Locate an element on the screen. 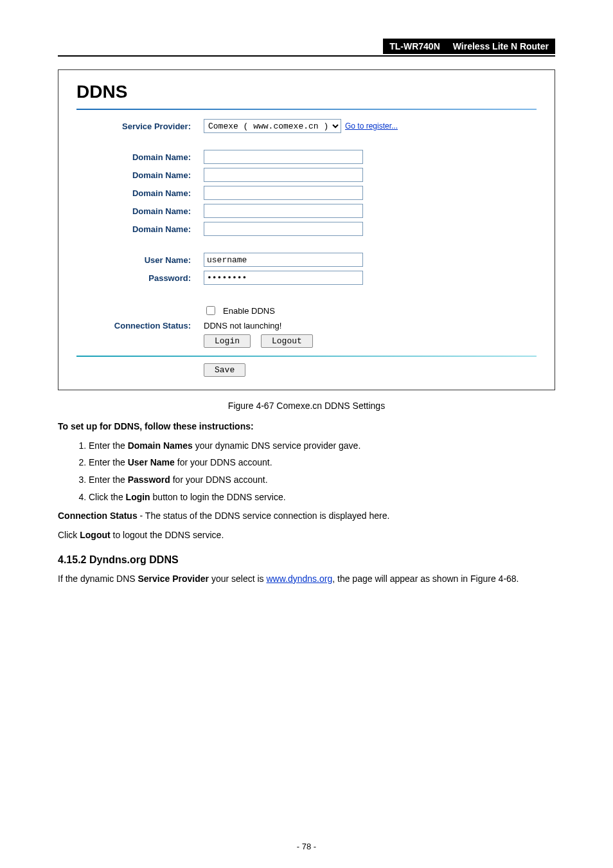  connection-status-label: Connection Status: is located at coordinates (140, 325).